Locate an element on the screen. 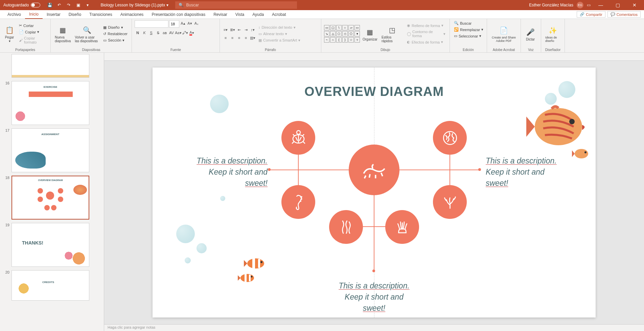 The height and width of the screenshot is (331, 644). autosave-toggle: Autoguardado is located at coordinates (22, 5).